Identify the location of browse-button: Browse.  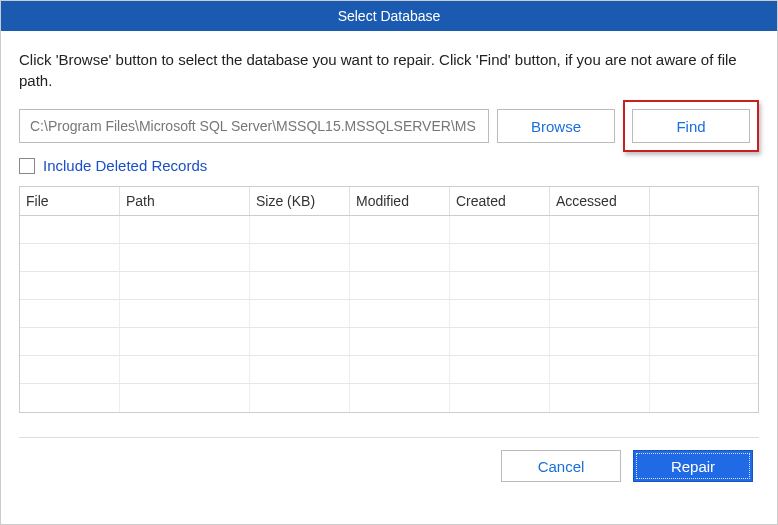
(556, 126).